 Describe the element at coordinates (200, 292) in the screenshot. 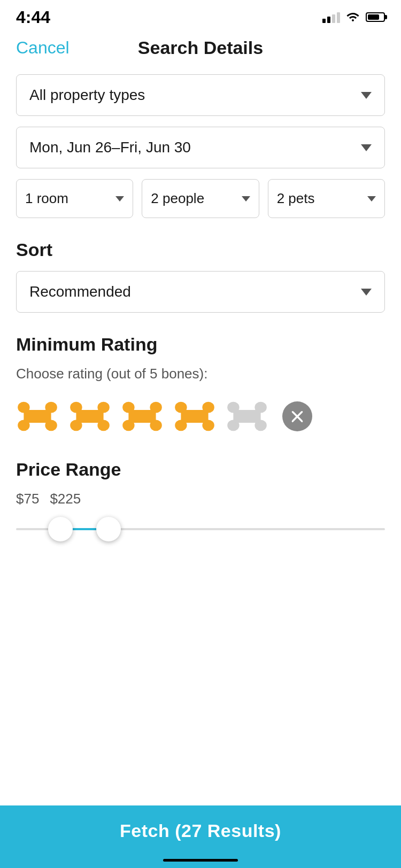

I see `sort-dropdown: Recommended` at that location.